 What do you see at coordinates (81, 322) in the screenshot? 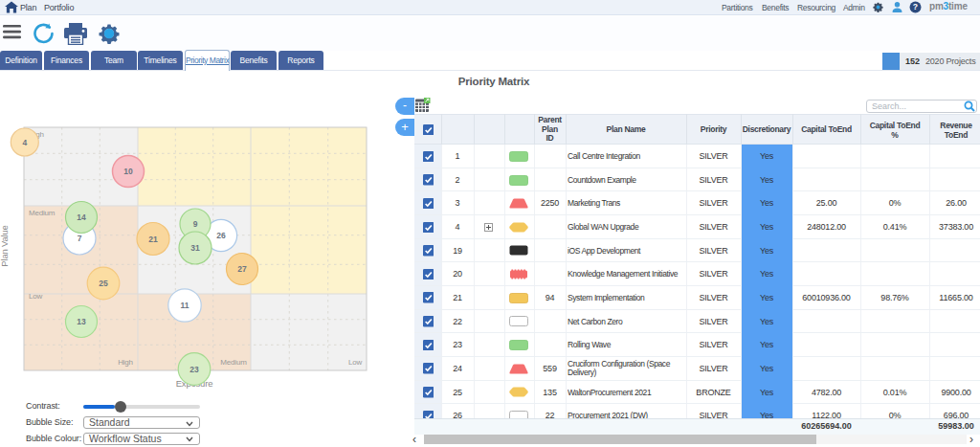
I see `svg-text: 13` at bounding box center [81, 322].